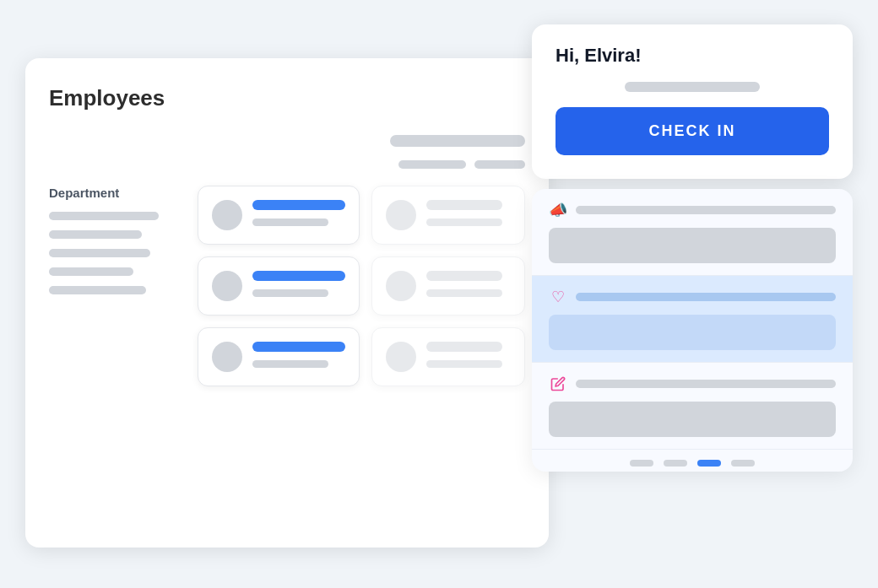 The width and height of the screenshot is (878, 588). What do you see at coordinates (692, 233) in the screenshot?
I see `activity-item-announcement: 📣` at bounding box center [692, 233].